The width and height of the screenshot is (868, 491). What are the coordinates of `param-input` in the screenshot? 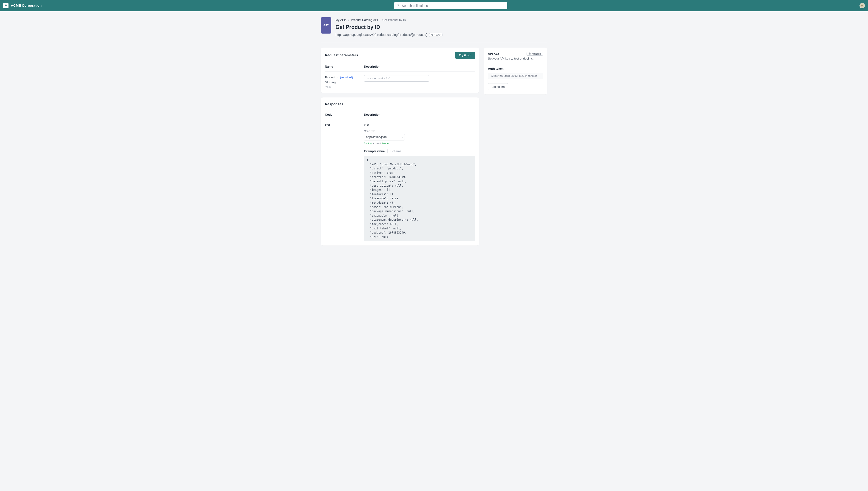 It's located at (397, 78).